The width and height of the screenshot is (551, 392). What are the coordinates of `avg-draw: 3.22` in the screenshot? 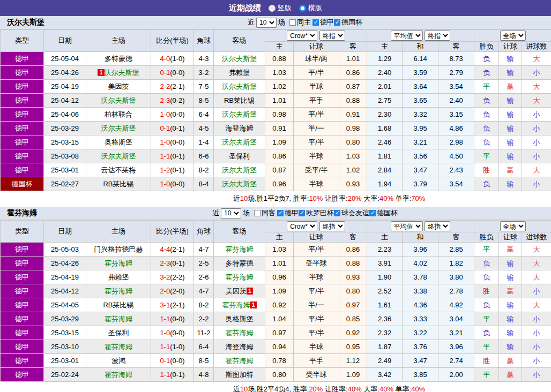 It's located at (420, 333).